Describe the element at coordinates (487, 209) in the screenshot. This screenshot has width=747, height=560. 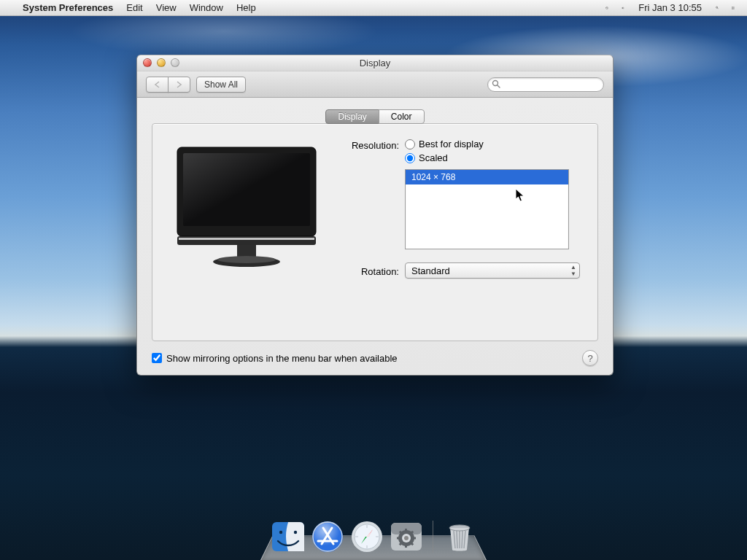
I see `scaled-resolutions-list: 1024 × 768` at that location.